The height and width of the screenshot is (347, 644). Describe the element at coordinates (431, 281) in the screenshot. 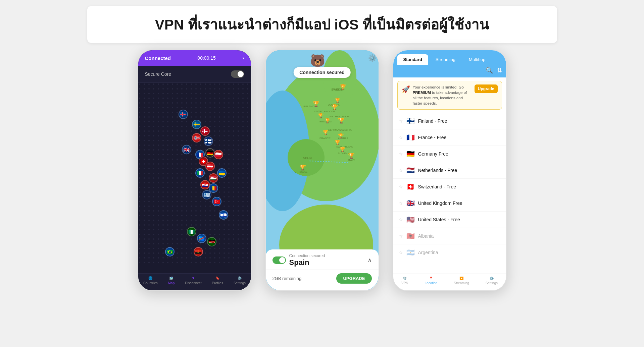

I see `p3-nav-location: 📍 Location` at that location.